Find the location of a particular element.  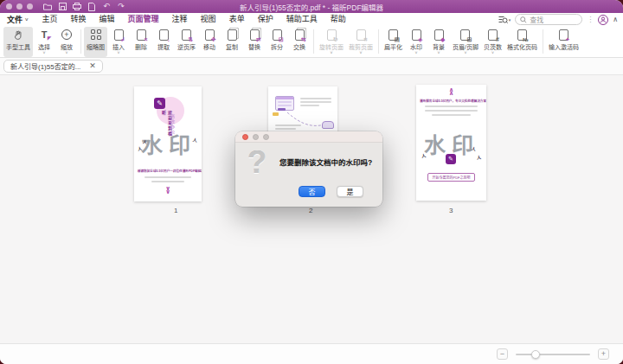

insert-page-button: ↲ 插入 ˅ is located at coordinates (119, 42).